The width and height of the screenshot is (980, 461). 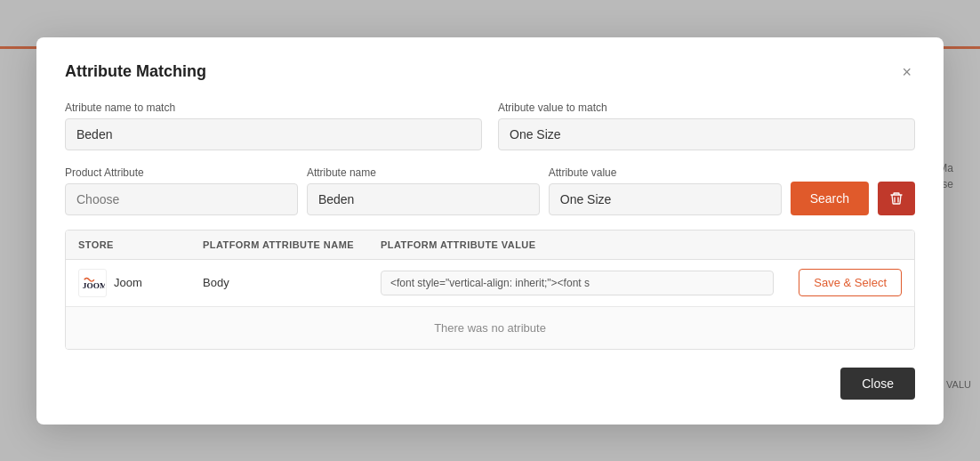 I want to click on joom-icon: JOOM, so click(x=92, y=283).